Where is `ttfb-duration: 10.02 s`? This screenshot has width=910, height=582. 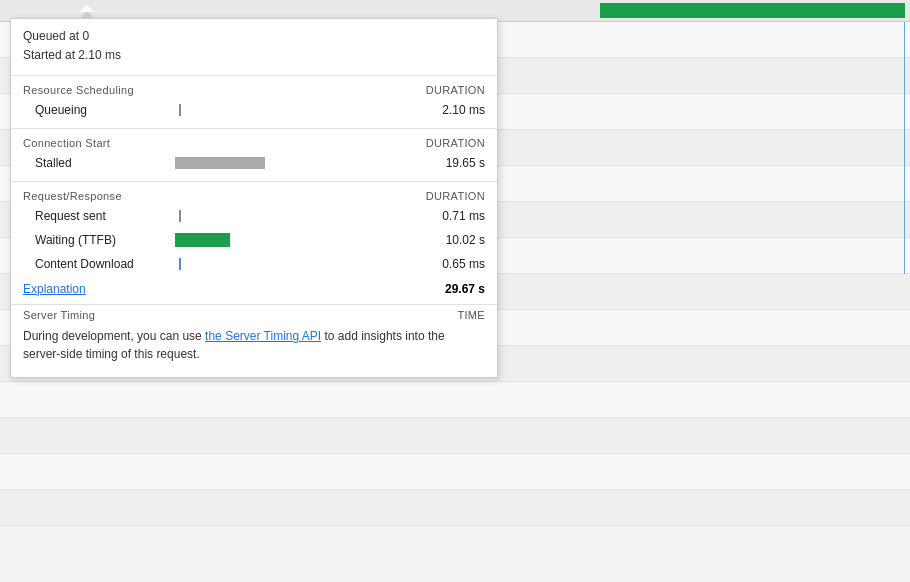
ttfb-duration: 10.02 s is located at coordinates (445, 240).